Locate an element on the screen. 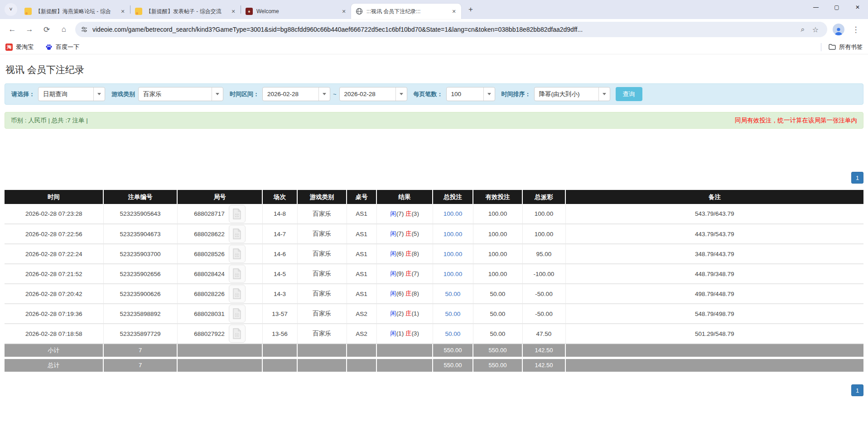  url-bar: videoie.com/game/betrecord_search/kind3?… is located at coordinates (451, 29).